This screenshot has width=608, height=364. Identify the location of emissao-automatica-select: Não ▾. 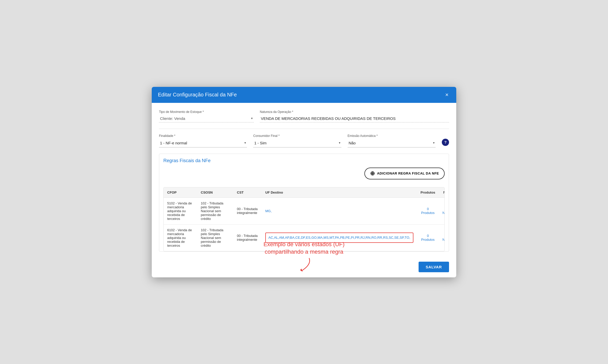
(392, 143).